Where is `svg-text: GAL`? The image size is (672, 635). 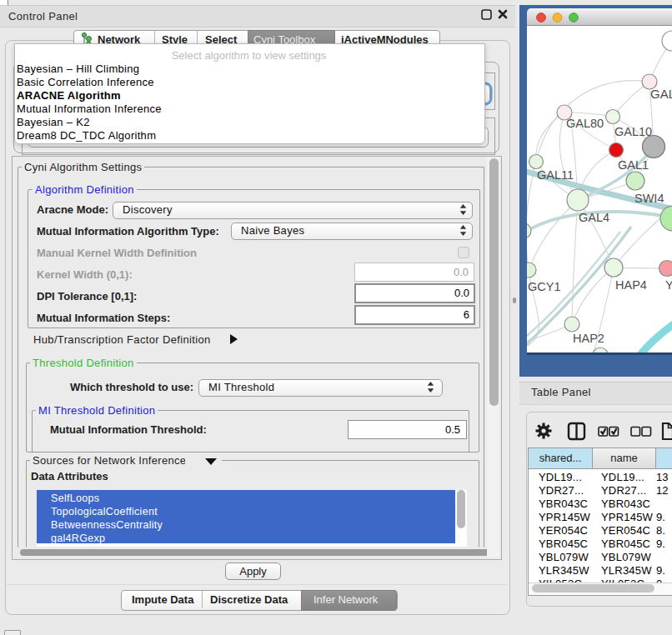
svg-text: GAL is located at coordinates (661, 93).